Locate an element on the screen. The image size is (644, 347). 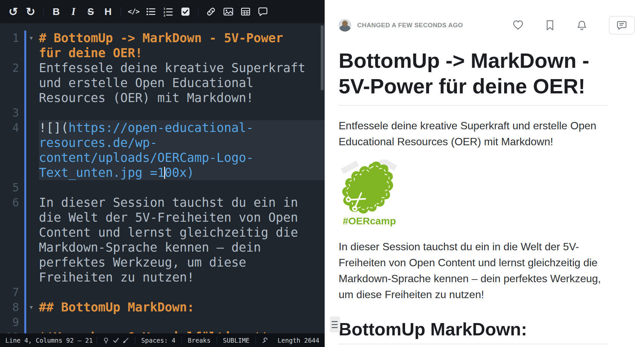
svg-text: 2 is located at coordinates (164, 12).